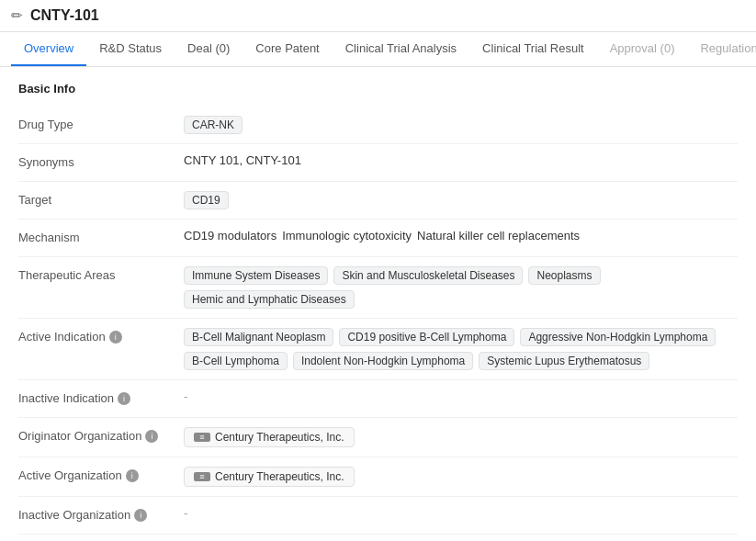 The width and height of the screenshot is (756, 541). Describe the element at coordinates (64, 16) in the screenshot. I see `page-title: CNTY-101` at that location.